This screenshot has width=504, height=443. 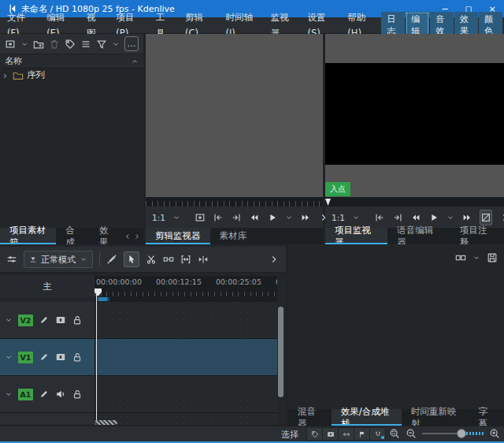 I want to click on timeline-horizontal-scrollbar, so click(x=186, y=423).